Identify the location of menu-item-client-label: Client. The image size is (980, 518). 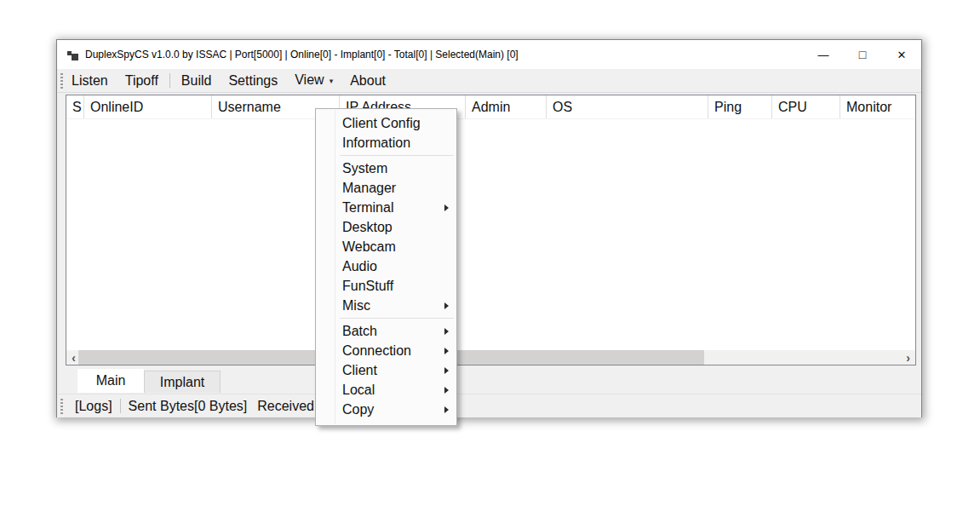
(359, 371).